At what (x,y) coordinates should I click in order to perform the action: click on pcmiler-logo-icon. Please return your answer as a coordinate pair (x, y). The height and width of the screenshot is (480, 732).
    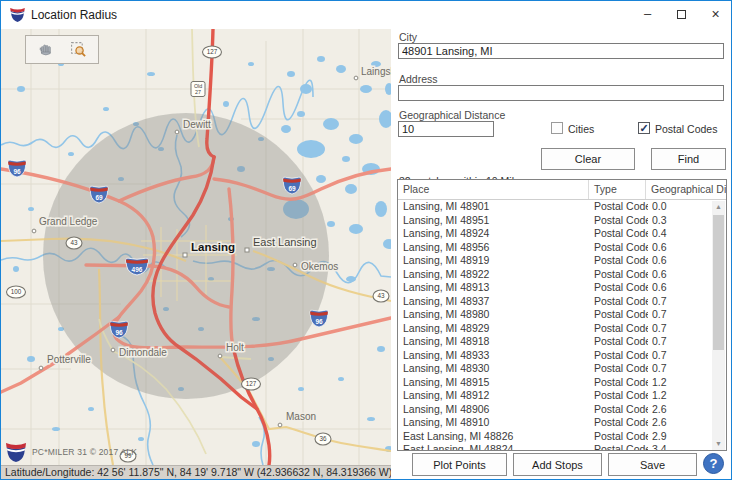
    Looking at the image, I should click on (18, 15).